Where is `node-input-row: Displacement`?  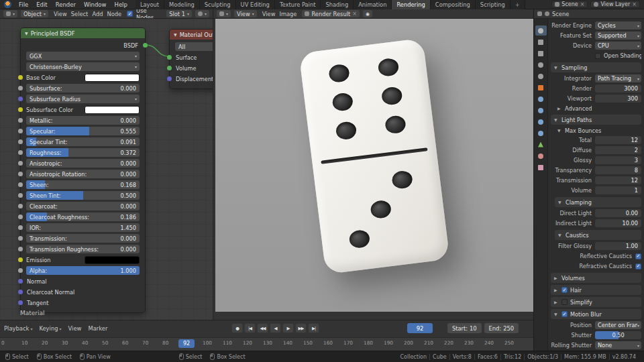 node-input-row: Displacement is located at coordinates (195, 79).